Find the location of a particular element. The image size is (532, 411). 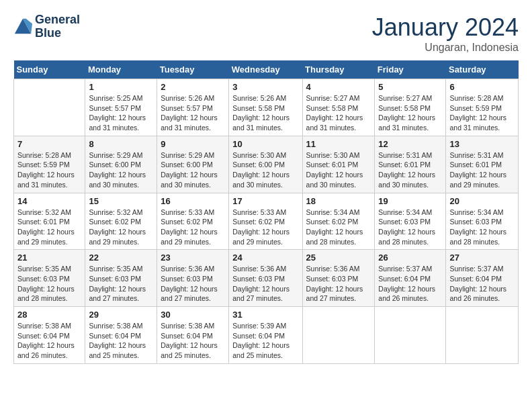

calendar-cell: 8Sunrise: 5:29 AMSunset: 6:00 PMDaylight… is located at coordinates (121, 164).